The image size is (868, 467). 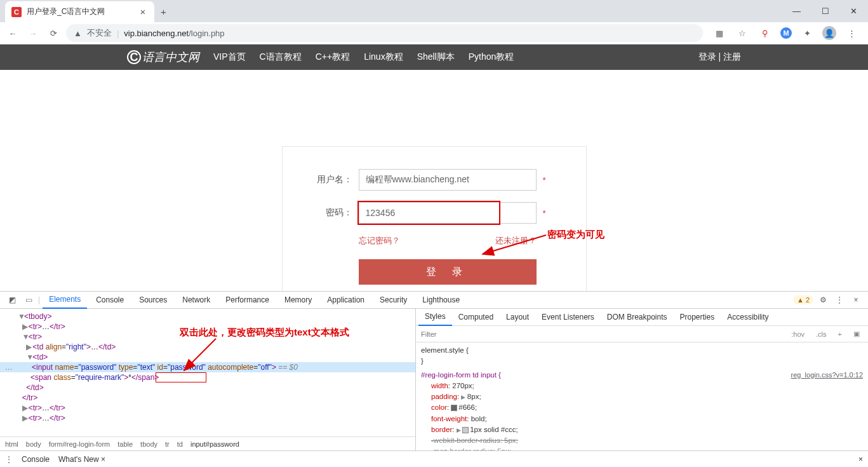 What do you see at coordinates (384, 57) in the screenshot?
I see `nav-linux: Linux教程` at bounding box center [384, 57].